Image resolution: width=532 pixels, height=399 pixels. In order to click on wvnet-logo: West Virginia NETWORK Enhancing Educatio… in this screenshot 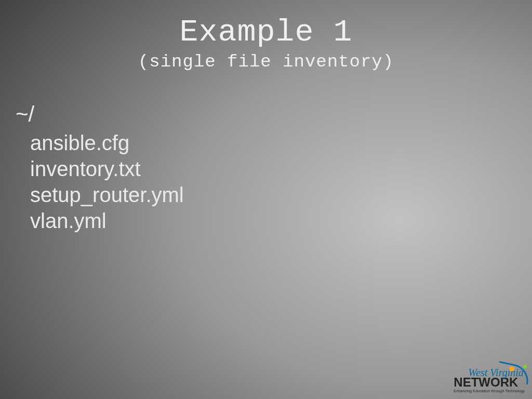, I will do `click(489, 380)`.